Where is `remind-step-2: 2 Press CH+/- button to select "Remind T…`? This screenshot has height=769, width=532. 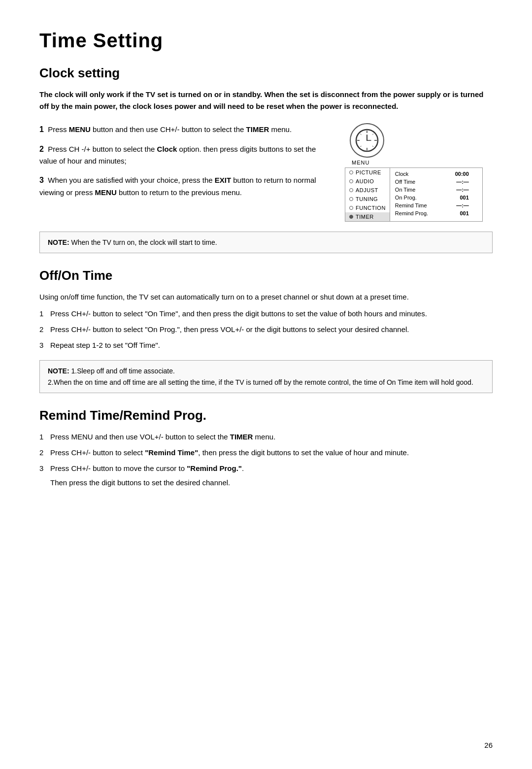
remind-step-2: 2 Press CH+/- button to select "Remind T… is located at coordinates (266, 453).